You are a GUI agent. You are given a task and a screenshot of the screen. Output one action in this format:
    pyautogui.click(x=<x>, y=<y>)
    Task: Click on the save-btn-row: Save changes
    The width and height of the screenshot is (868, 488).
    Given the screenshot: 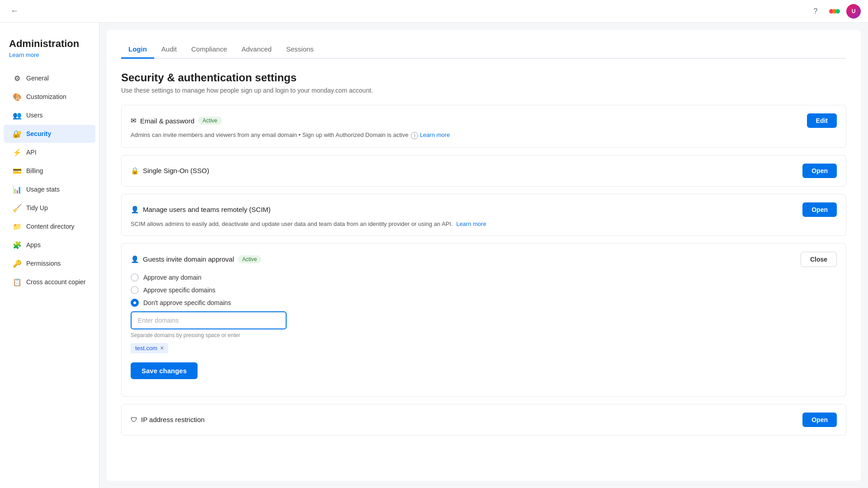 What is the action you would take?
    pyautogui.click(x=484, y=371)
    